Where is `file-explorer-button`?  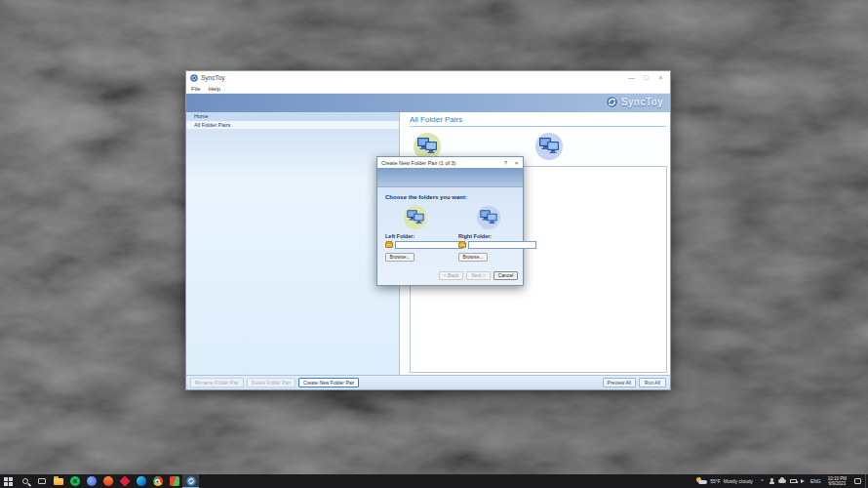
file-explorer-button is located at coordinates (59, 481).